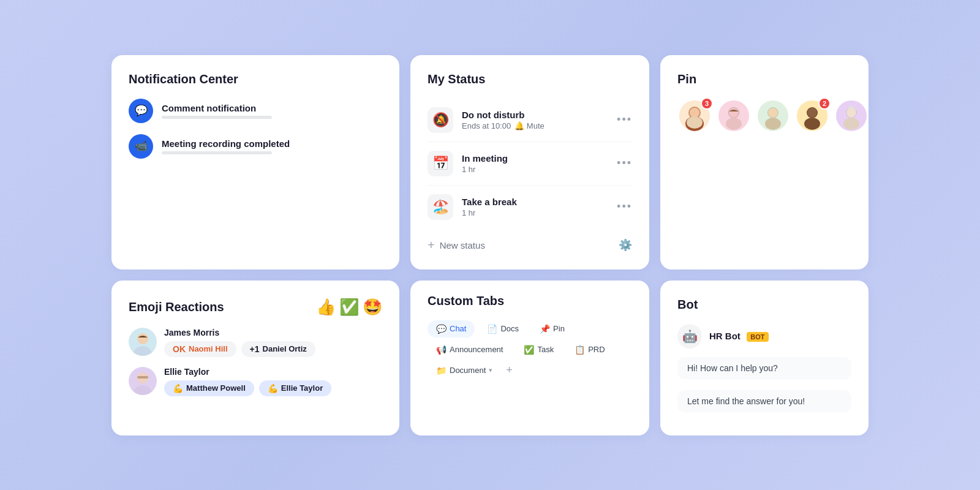 The image size is (980, 490). I want to click on tab-pin: 📌 Pin, so click(552, 329).